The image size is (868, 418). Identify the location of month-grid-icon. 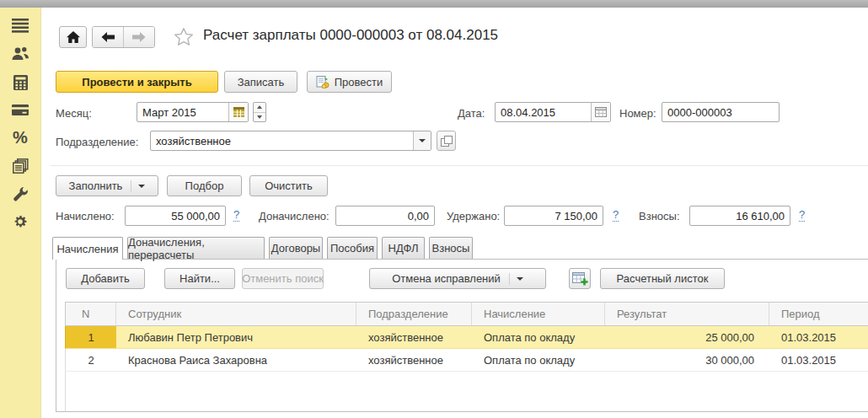
(239, 112).